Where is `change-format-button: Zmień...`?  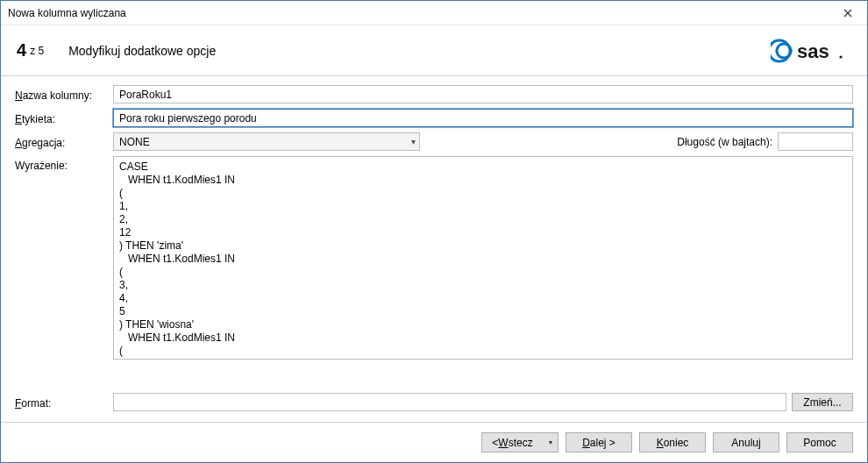
change-format-button: Zmień... is located at coordinates (822, 402).